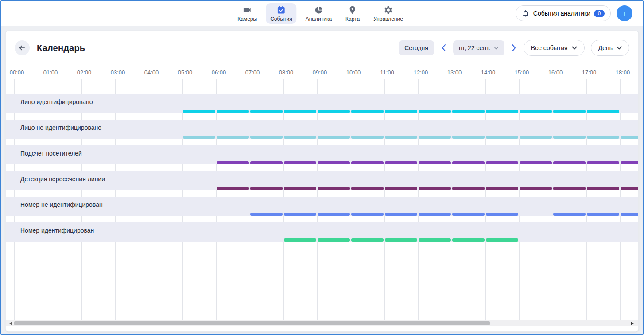  What do you see at coordinates (322, 323) in the screenshot?
I see `horizontal-scrollbar` at bounding box center [322, 323].